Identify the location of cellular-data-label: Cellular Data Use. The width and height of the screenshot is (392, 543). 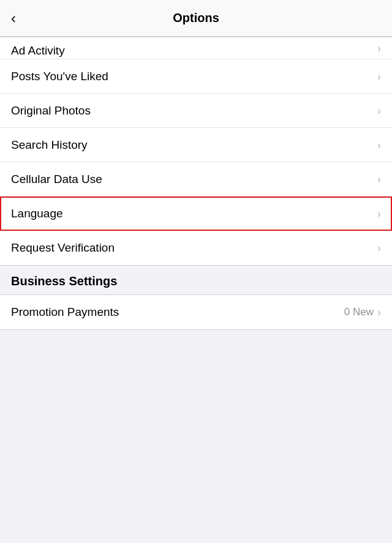
(56, 179).